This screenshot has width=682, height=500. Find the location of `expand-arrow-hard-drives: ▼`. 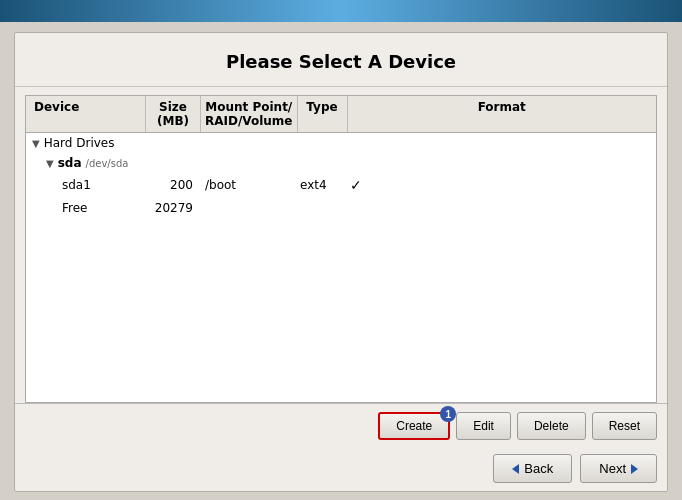

expand-arrow-hard-drives: ▼ is located at coordinates (36, 144).